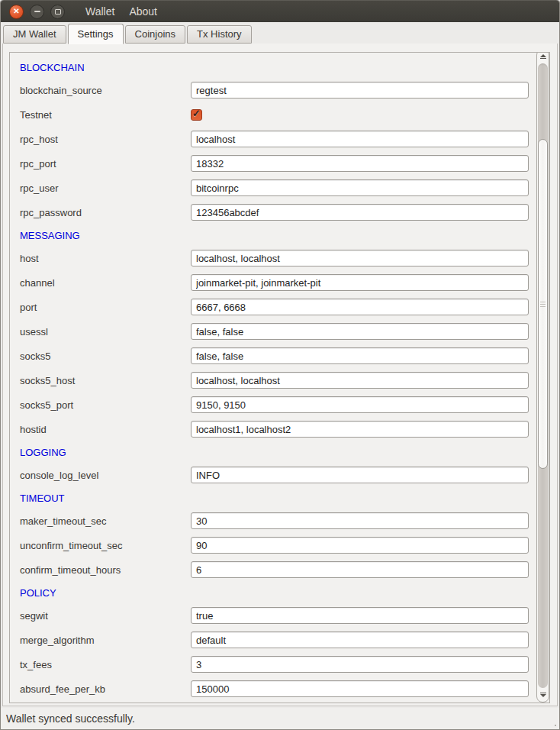  I want to click on field-row: port, so click(273, 307).